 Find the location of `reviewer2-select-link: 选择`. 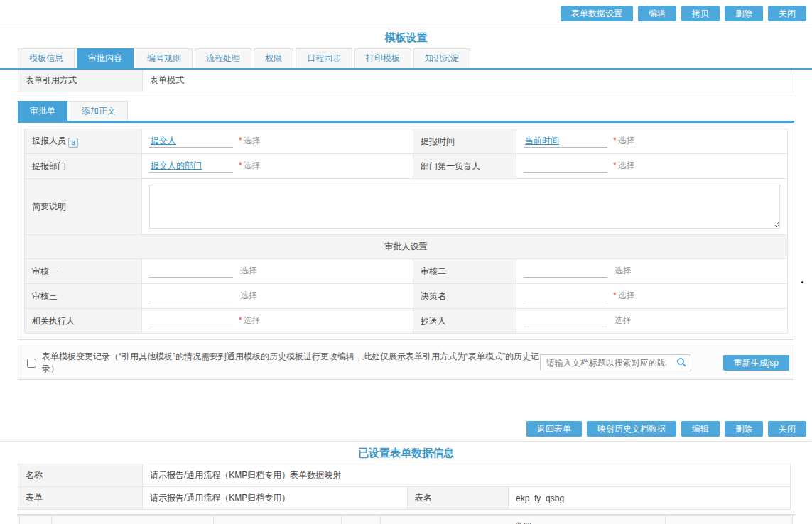

reviewer2-select-link: 选择 is located at coordinates (623, 271).